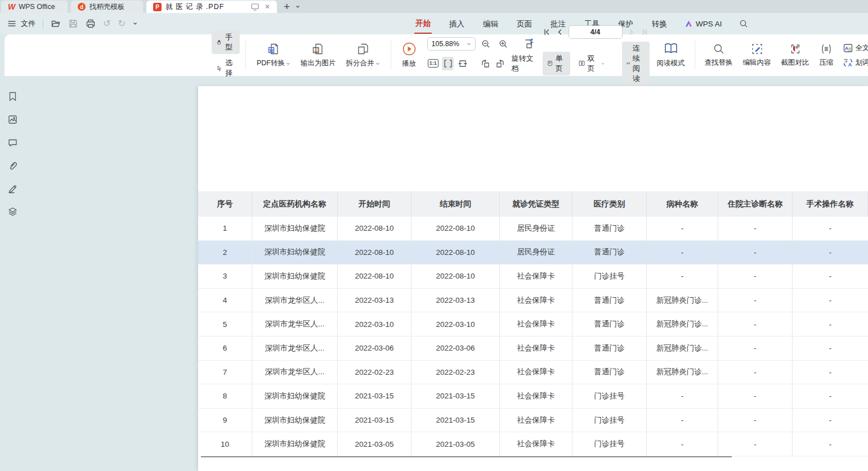 This screenshot has height=471, width=868. Describe the element at coordinates (375, 348) in the screenshot. I see `cell: 2022-03-06` at that location.